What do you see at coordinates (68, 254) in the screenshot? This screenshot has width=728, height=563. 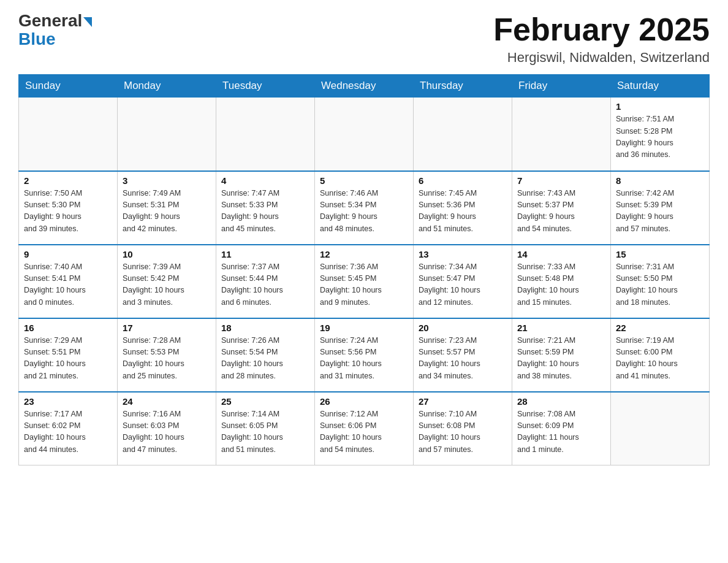 I see `day-number: 9` at bounding box center [68, 254].